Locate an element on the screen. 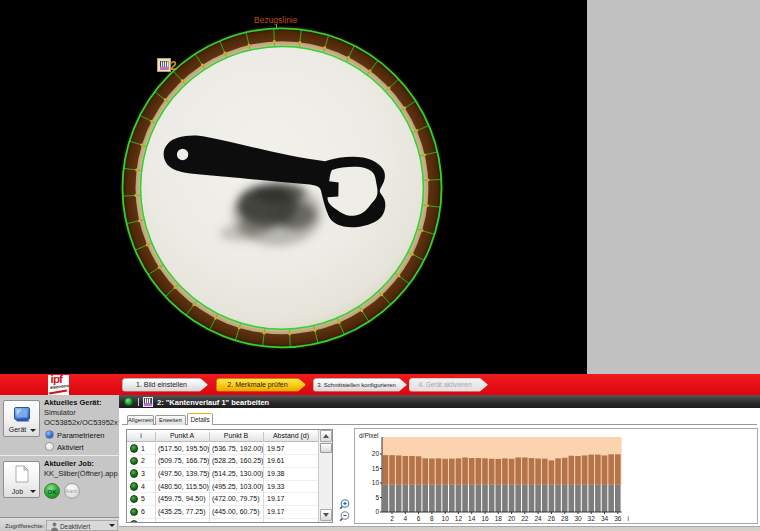 The height and width of the screenshot is (531, 760). svg-text: d/Pixel is located at coordinates (369, 436).